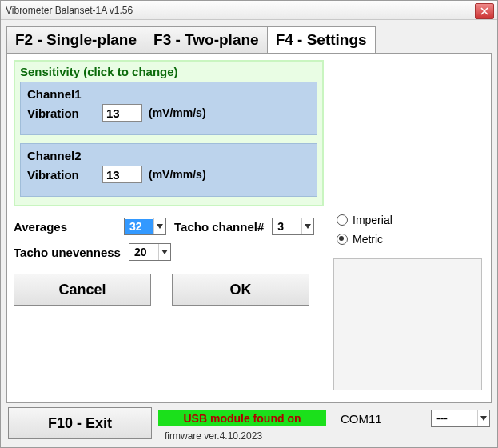  Describe the element at coordinates (169, 155) in the screenshot. I see `channel2-title: Channel2` at that location.